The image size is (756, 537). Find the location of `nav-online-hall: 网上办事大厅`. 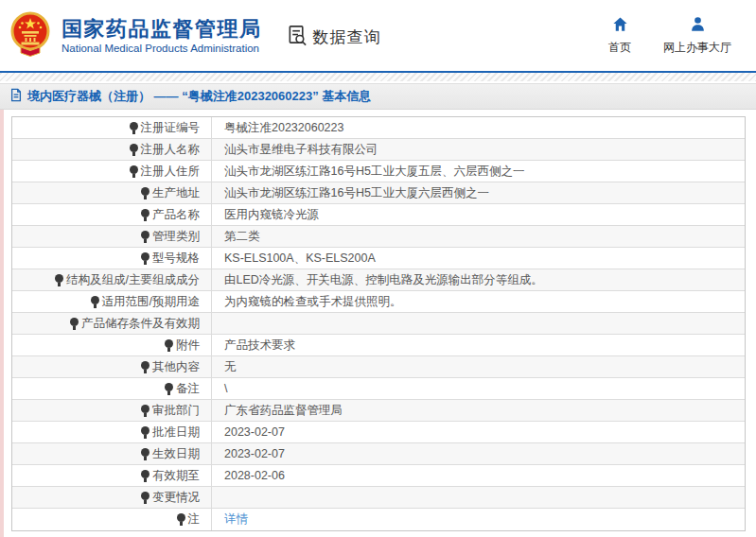

nav-online-hall: 网上办事大厅 is located at coordinates (697, 36).